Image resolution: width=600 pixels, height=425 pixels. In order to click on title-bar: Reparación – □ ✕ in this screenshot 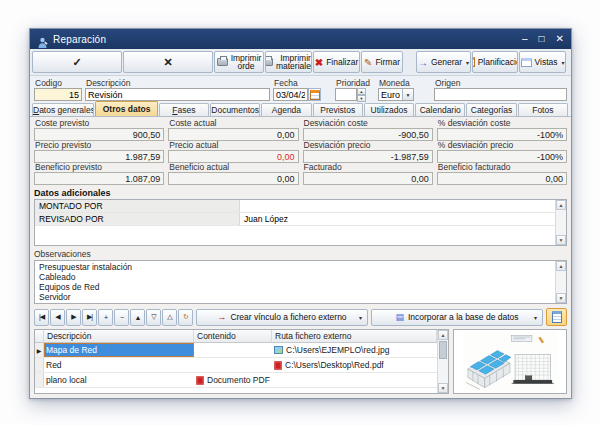, I will do `click(300, 39)`.